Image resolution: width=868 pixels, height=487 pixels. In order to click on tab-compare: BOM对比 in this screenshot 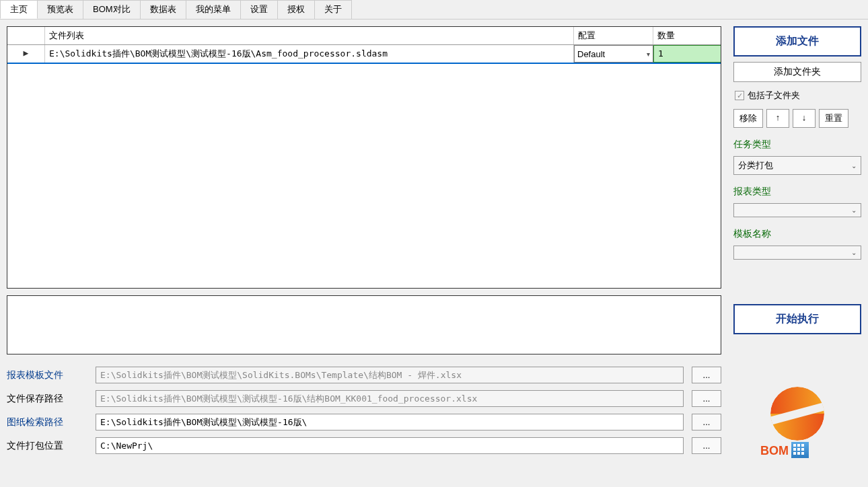, I will do `click(112, 9)`.